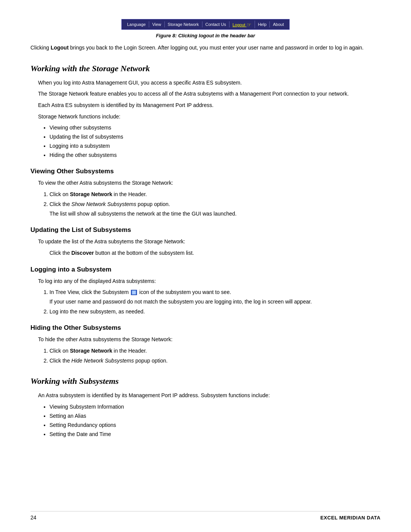 The height and width of the screenshot is (532, 411). I want to click on section1-sub4-intro: To hide the other Astra subsystems the S…, so click(209, 340).